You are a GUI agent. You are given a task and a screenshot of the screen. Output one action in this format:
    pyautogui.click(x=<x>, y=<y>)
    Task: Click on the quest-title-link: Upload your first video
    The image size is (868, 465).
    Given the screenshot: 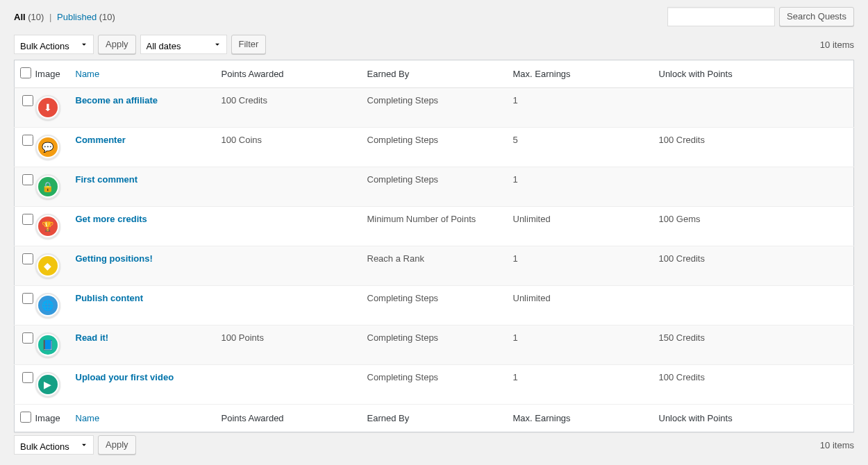 What is the action you would take?
    pyautogui.click(x=125, y=378)
    